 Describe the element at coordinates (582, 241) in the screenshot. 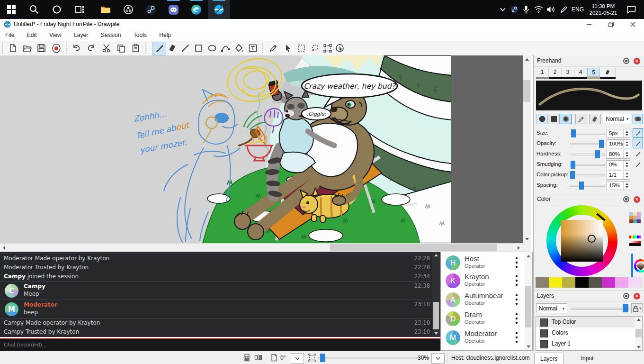

I see `saturation-value-square` at that location.